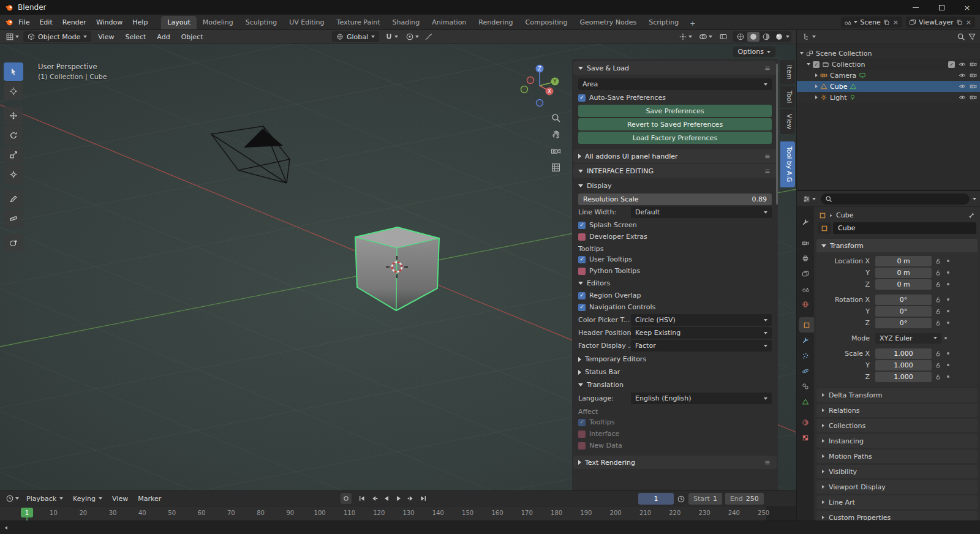 The width and height of the screenshot is (980, 534). What do you see at coordinates (897, 410) in the screenshot?
I see `section-relations: Relations` at bounding box center [897, 410].